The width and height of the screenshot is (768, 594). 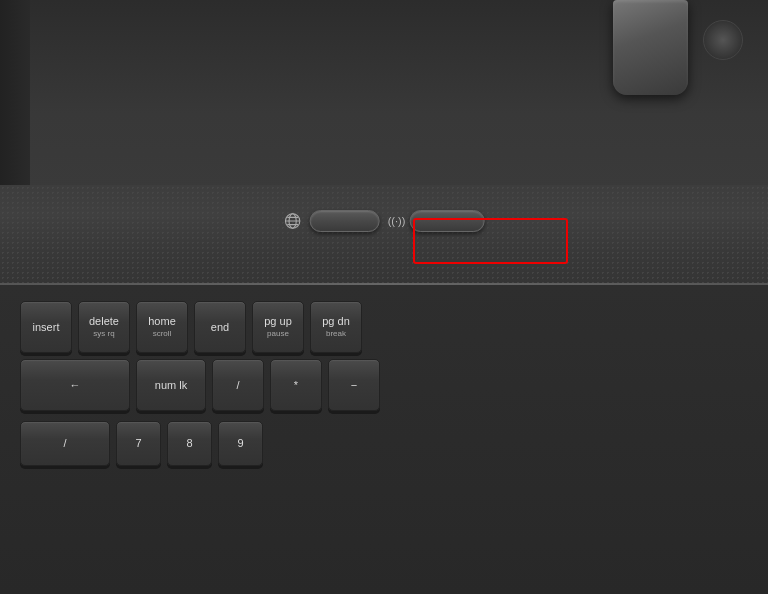 I want to click on pgdn-break-key: pg dn break, so click(x=336, y=327).